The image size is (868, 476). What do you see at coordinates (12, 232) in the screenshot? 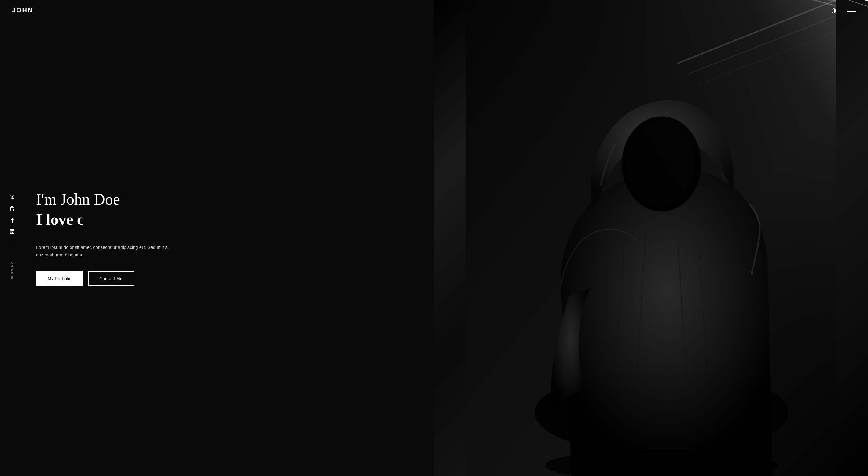
I see `linkedin-icon` at bounding box center [12, 232].